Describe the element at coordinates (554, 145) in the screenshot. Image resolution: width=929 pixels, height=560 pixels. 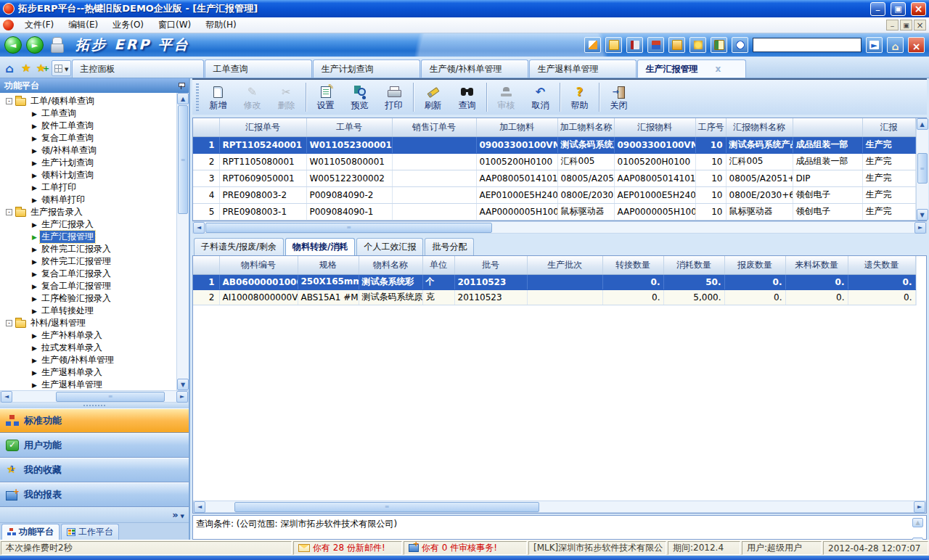
I see `table-row: 1RPT1105240001W01105230000109003300100VM…` at that location.